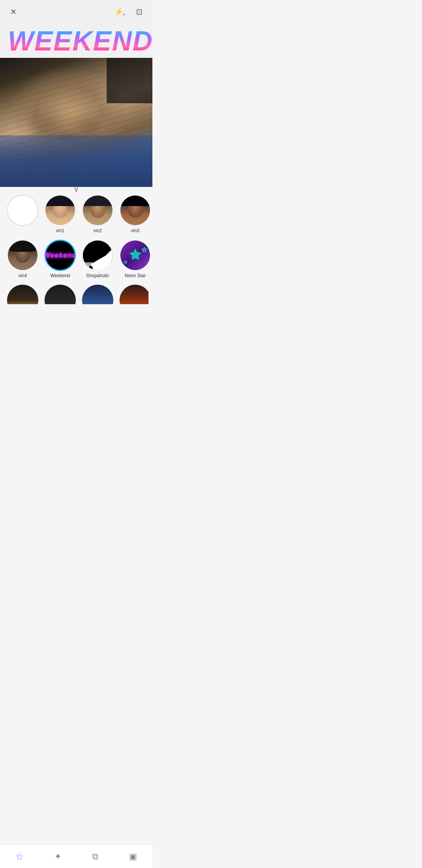 Image resolution: width=422 pixels, height=868 pixels. Describe the element at coordinates (135, 231) in the screenshot. I see `filter-label-vin3: vin3` at that location.